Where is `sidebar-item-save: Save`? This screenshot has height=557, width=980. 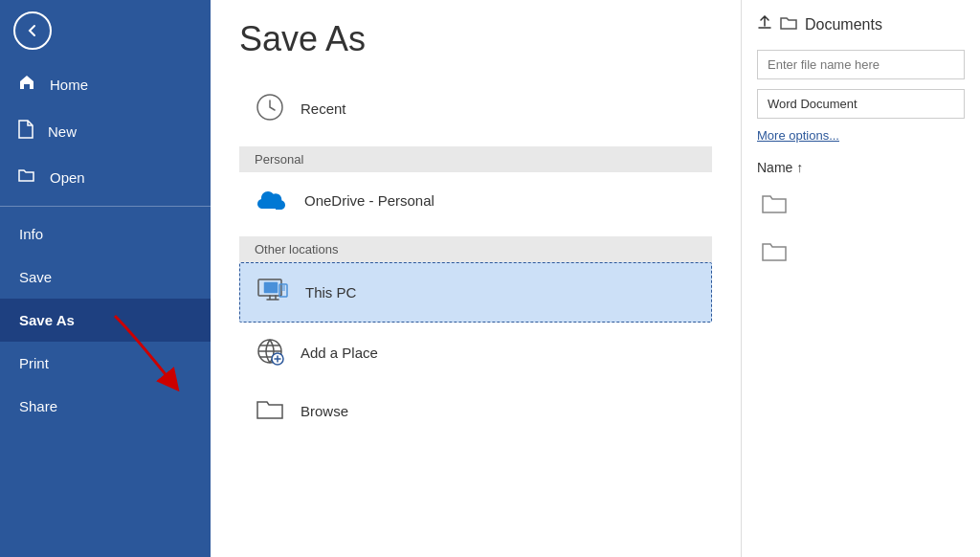
sidebar-item-save: Save is located at coordinates (105, 278).